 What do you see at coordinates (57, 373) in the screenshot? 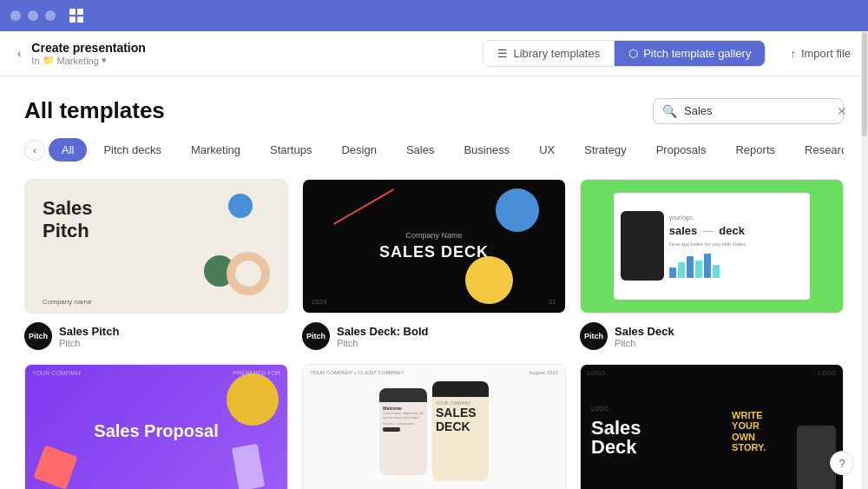
I see `card4-label: YOUR COMPANY` at bounding box center [57, 373].